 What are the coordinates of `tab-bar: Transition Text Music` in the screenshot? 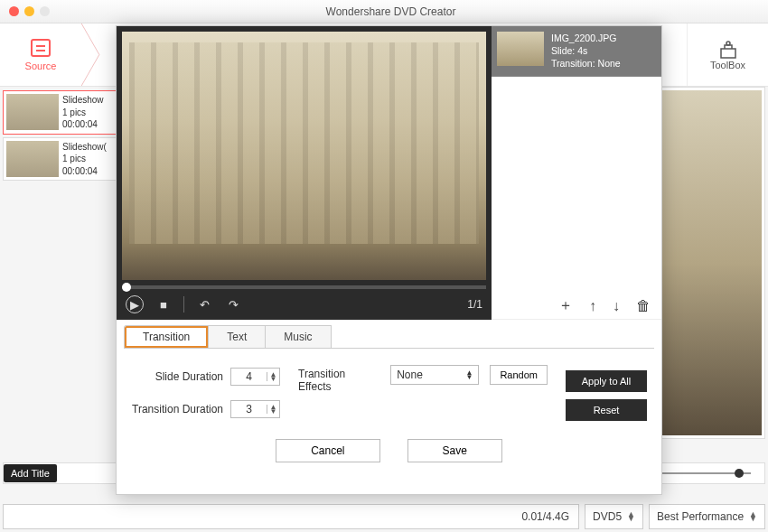 It's located at (389, 336).